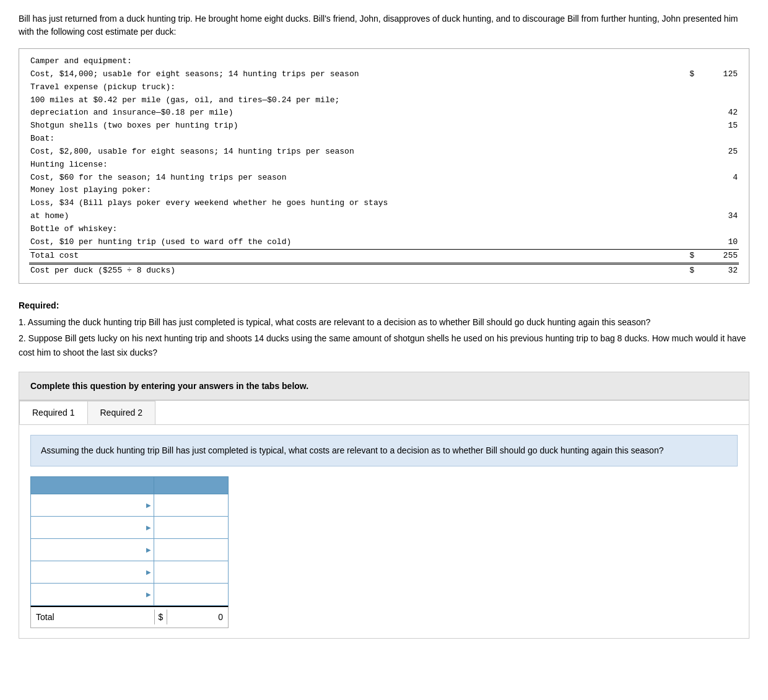  I want to click on cost-row-amount-15: 255, so click(717, 256).